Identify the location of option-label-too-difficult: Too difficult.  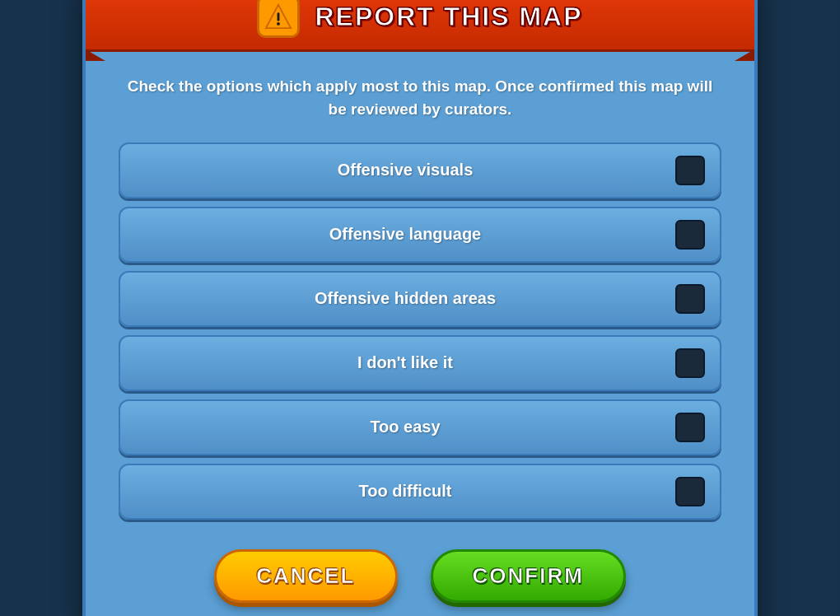
(405, 491).